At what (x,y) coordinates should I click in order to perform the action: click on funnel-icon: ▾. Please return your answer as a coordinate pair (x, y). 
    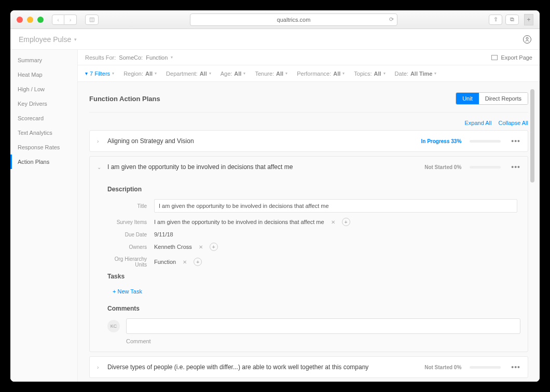
    Looking at the image, I should click on (86, 74).